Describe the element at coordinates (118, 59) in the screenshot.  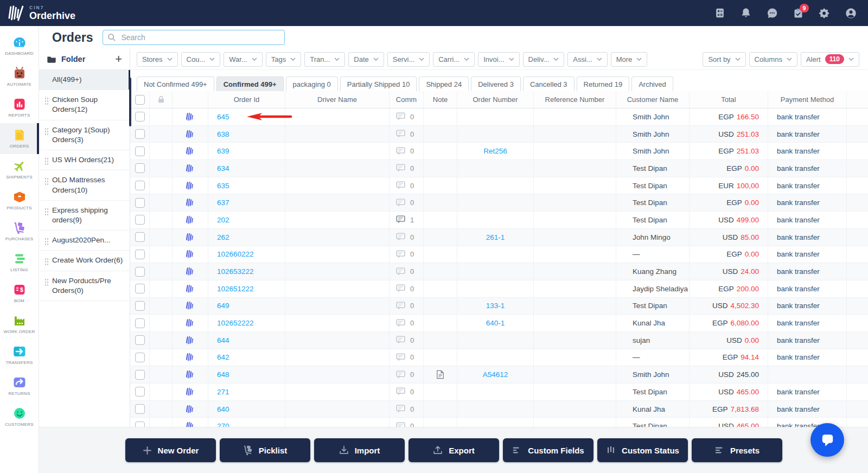
I see `add-folder-button: +` at that location.